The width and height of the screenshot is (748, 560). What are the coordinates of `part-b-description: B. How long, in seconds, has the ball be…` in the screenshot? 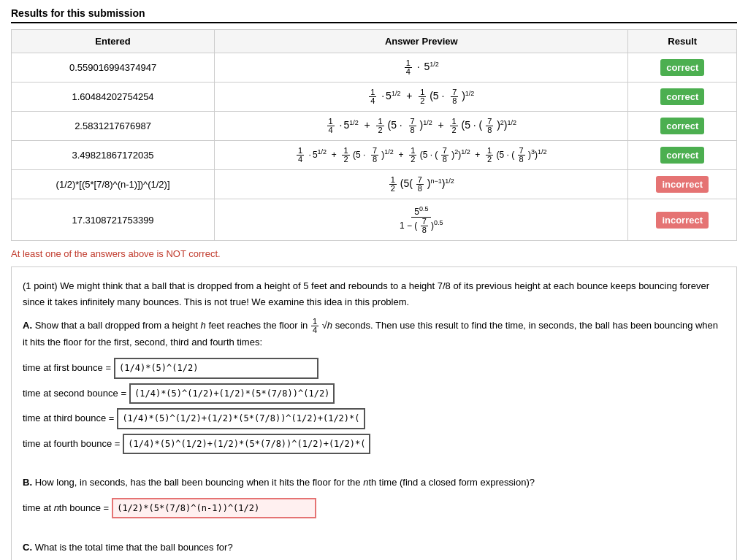 It's located at (374, 483).